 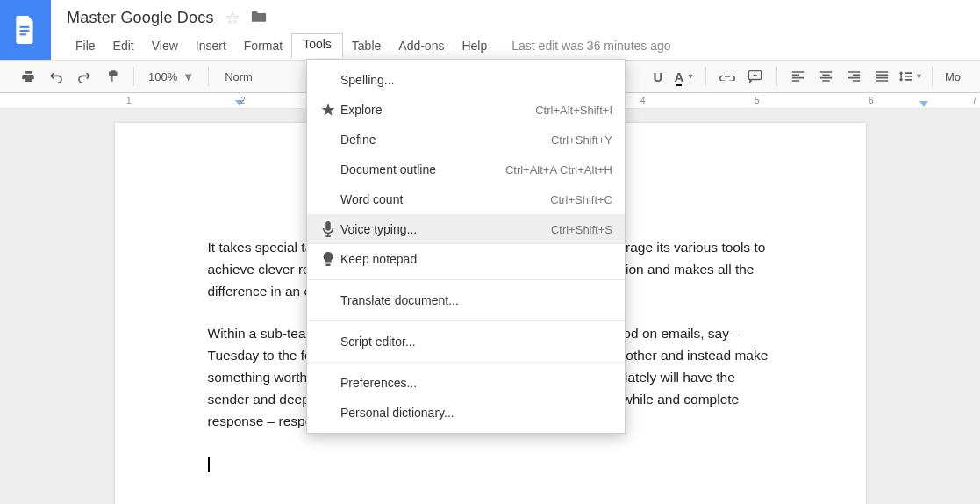 What do you see at coordinates (56, 76) in the screenshot?
I see `undo-icon` at bounding box center [56, 76].